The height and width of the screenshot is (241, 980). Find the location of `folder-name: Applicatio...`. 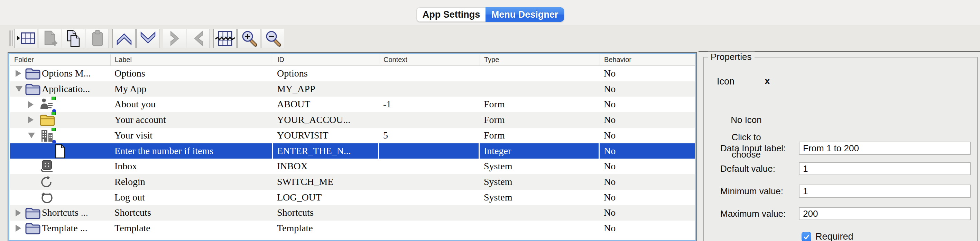

folder-name: Applicatio... is located at coordinates (66, 89).